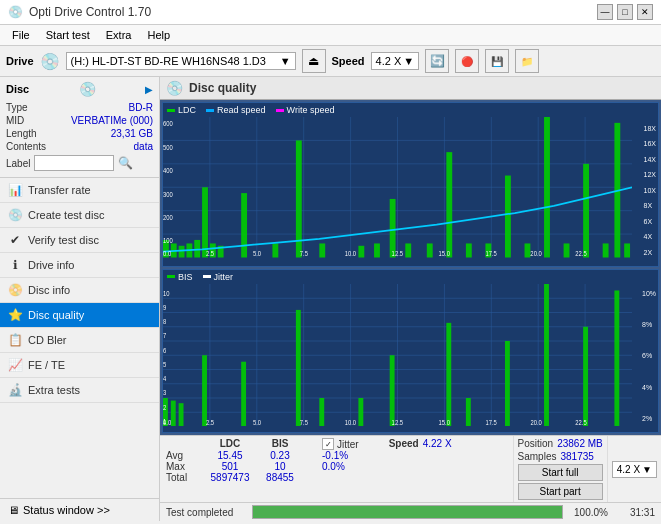  What do you see at coordinates (314, 61) in the screenshot?
I see `eject-button: ⏏` at bounding box center [314, 61].